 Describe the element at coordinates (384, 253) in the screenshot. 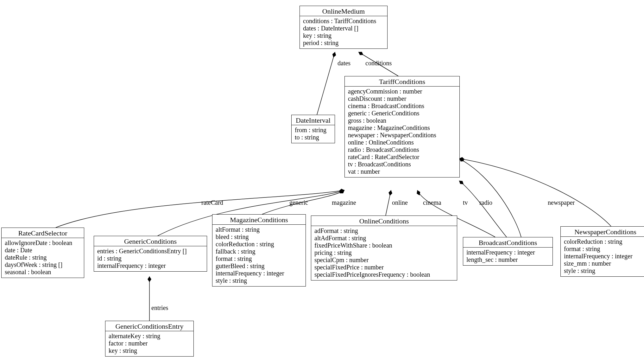

I see `class-attr: pricing : string` at that location.